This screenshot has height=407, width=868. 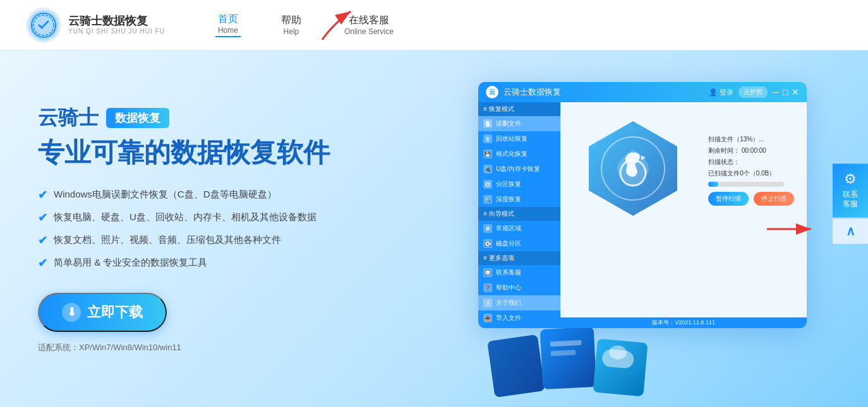 I want to click on sidebar-section-more: ≡ 更多选项, so click(x=519, y=258).